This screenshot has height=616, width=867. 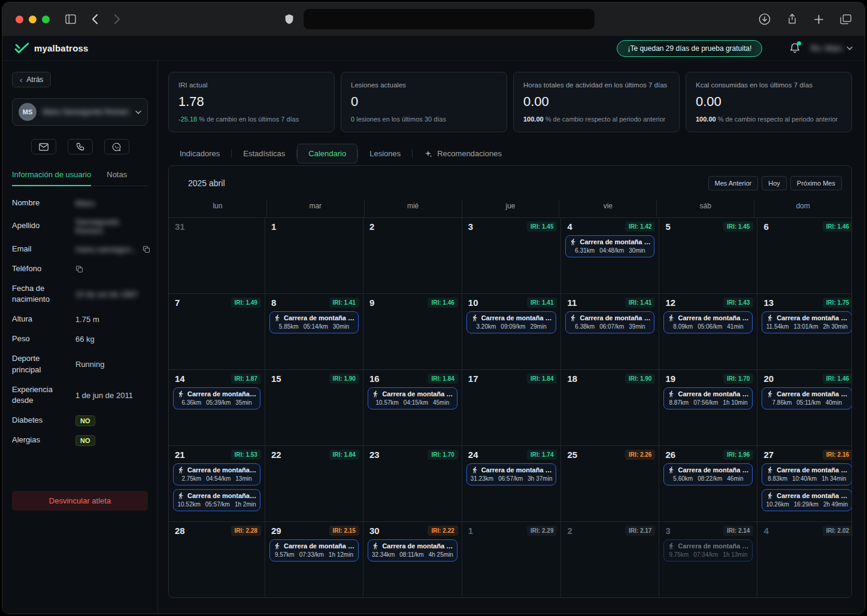 What do you see at coordinates (708, 399) in the screenshot?
I see `event-chip: Carrera de montaña …8.87km07:56/km1h 10m…` at bounding box center [708, 399].